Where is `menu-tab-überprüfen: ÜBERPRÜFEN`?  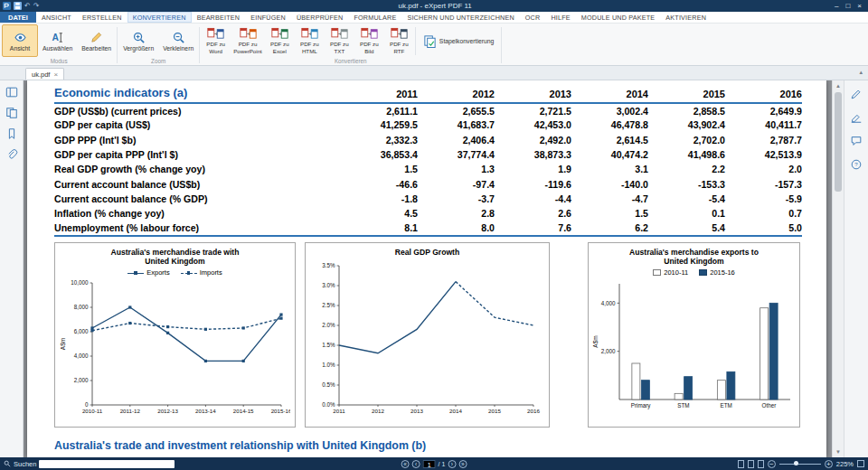
menu-tab-überprüfen: ÜBERPRÜFEN is located at coordinates (320, 17).